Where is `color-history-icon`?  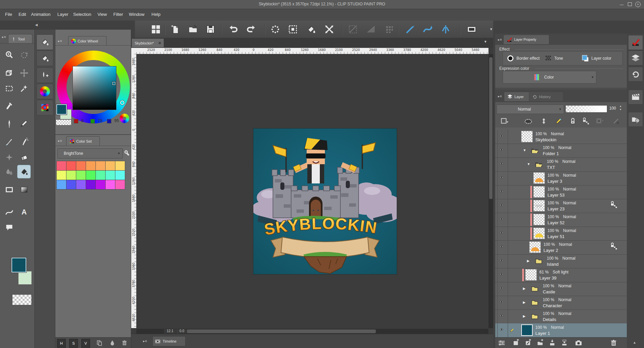 color-history-icon is located at coordinates (100, 343).